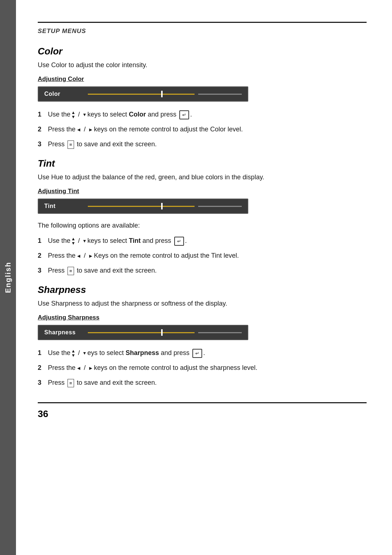 Image resolution: width=392 pixels, height=555 pixels. I want to click on tint-desc: Use Hue to adjust the balance of the red…, so click(202, 177).